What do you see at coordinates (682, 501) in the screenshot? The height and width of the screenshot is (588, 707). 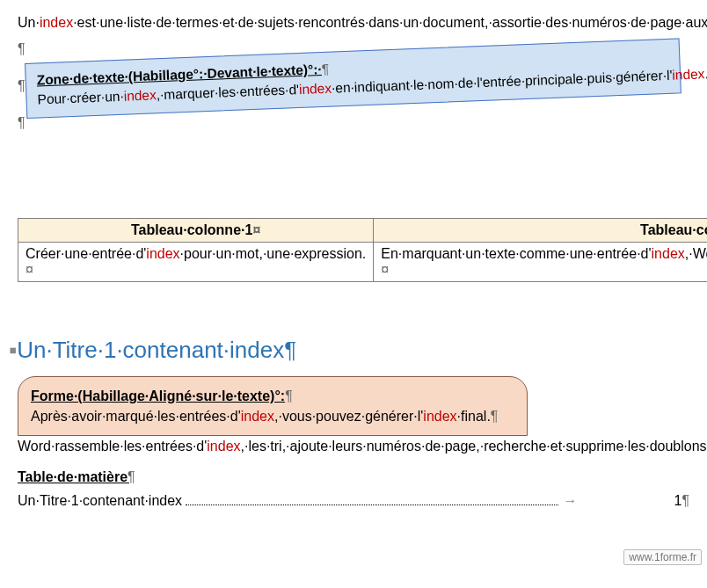 I see `toc-page-number: 1` at bounding box center [682, 501].